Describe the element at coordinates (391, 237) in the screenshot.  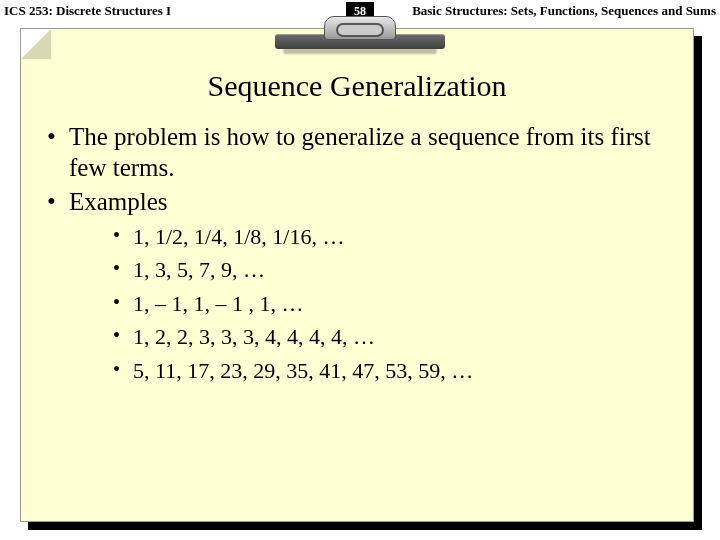
I see `list-item: 1, 1/2, 1/4, 1/8, 1/16, …` at that location.